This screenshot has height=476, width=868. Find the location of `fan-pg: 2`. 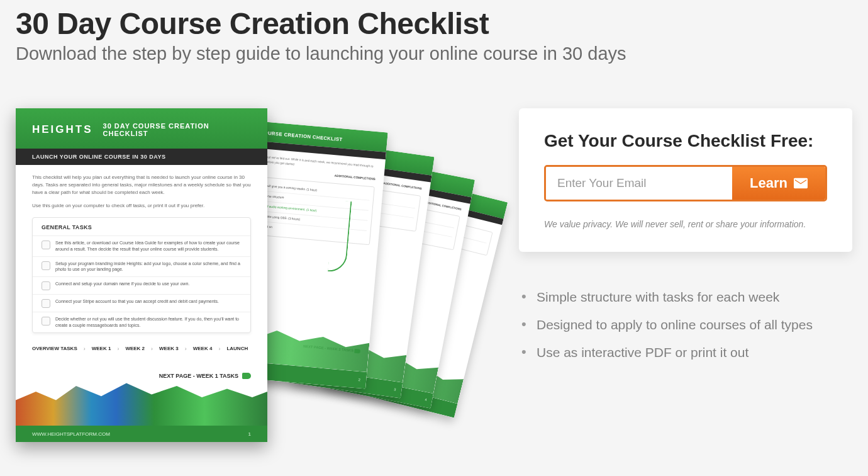

fan-pg: 2 is located at coordinates (359, 380).